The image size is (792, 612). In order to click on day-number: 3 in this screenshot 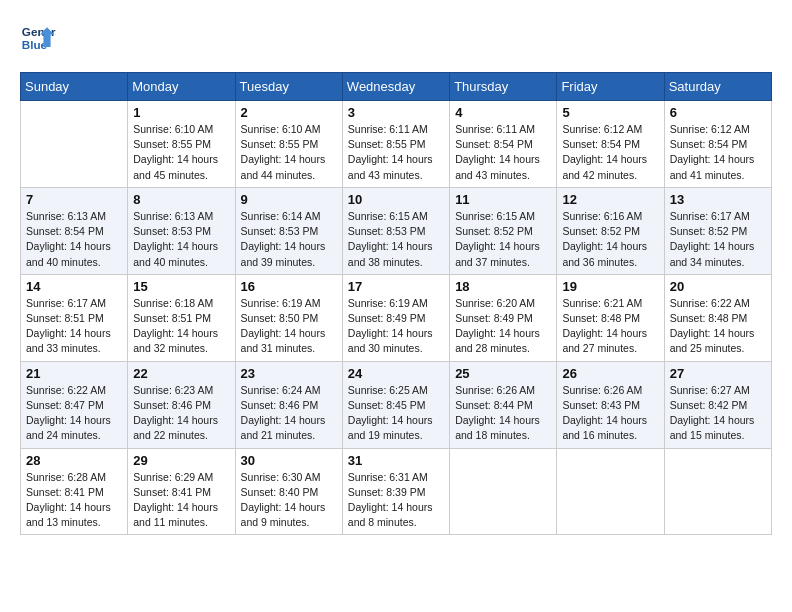, I will do `click(396, 112)`.